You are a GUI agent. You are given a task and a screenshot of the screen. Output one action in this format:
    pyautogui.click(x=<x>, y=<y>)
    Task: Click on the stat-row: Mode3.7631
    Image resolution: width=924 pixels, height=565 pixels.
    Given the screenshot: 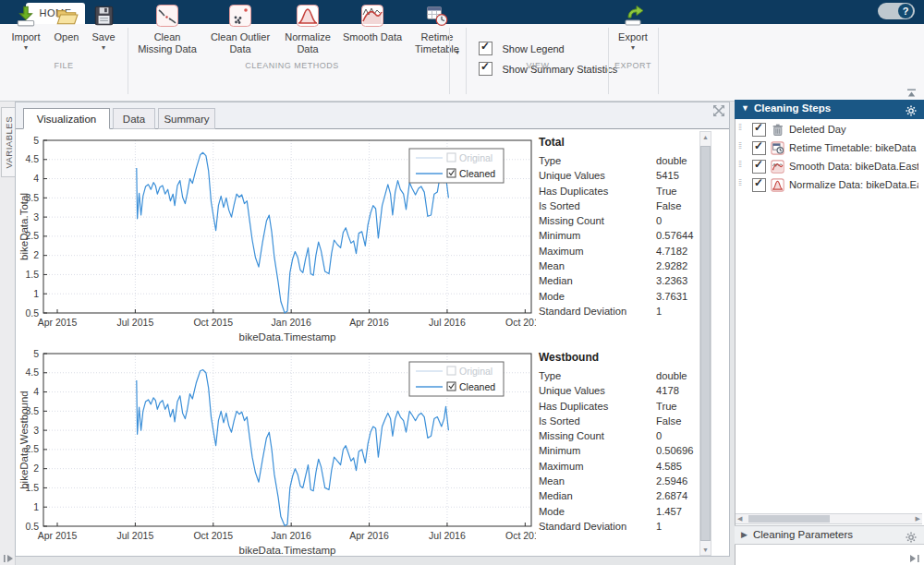 What is the action you would take?
    pyautogui.click(x=620, y=298)
    